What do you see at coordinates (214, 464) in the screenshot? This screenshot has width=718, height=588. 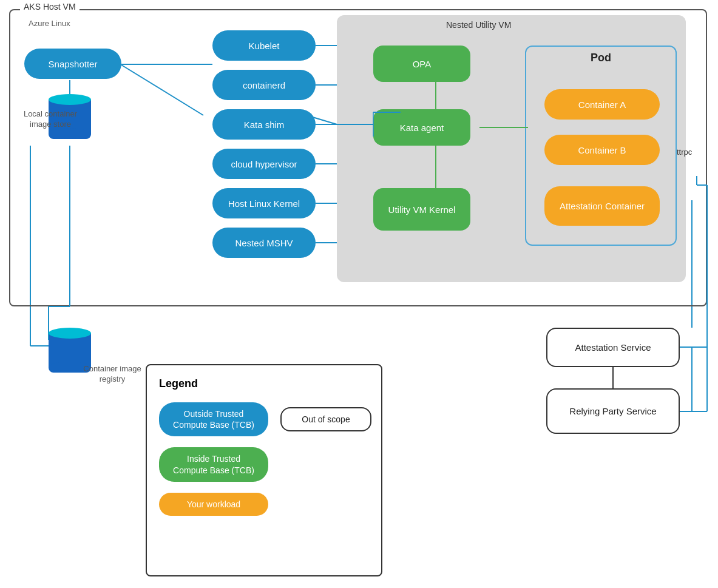 I see `legend-pill-green: Inside TrustedCompute Base (TCB)` at bounding box center [214, 464].